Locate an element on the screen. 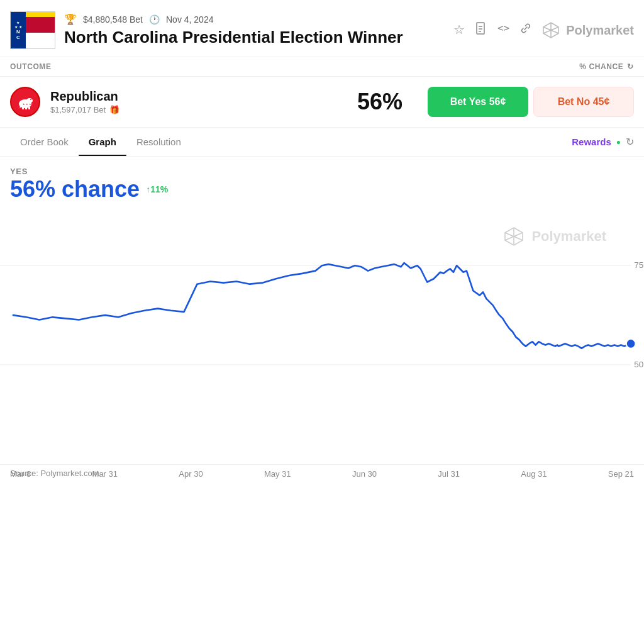 This screenshot has width=644, height=644. bet-yes-button: Bet Yes 56¢ is located at coordinates (478, 102).